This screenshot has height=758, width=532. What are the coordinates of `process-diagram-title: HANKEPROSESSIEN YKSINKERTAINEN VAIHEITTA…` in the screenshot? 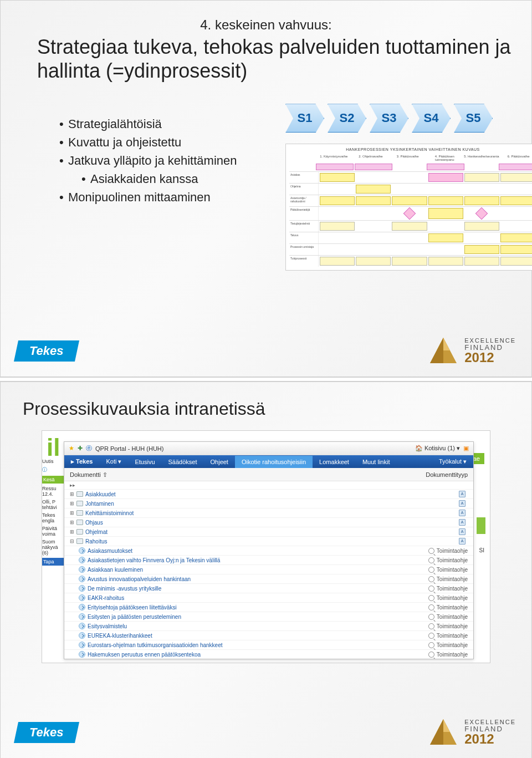 It's located at (411, 150).